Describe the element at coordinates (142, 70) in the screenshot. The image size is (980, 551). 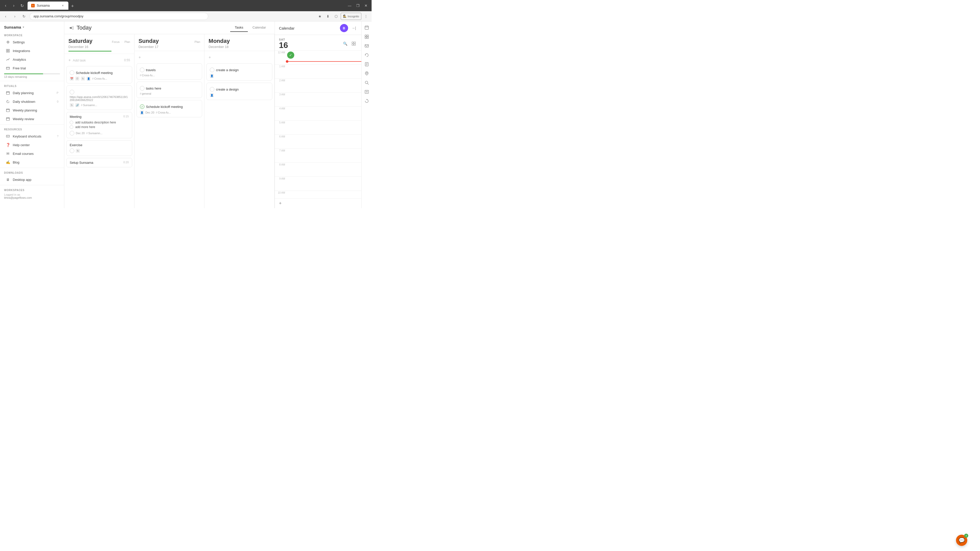
I see `task-check-travels` at that location.